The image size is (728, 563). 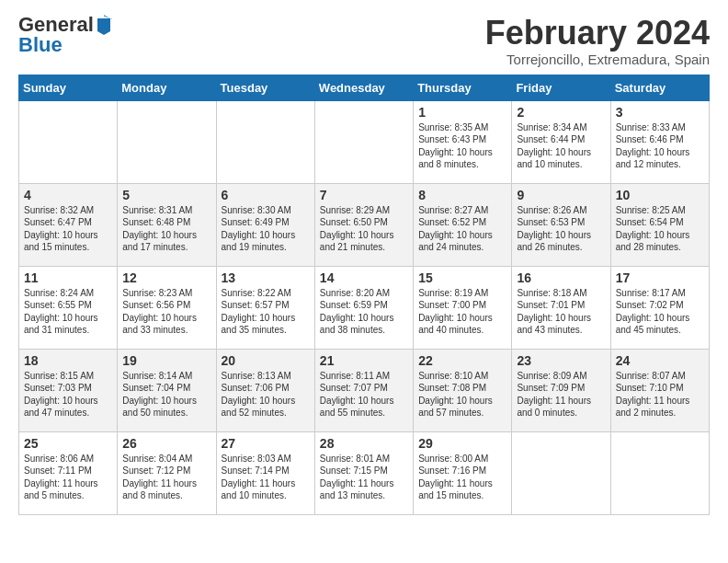 I want to click on day-number: 18, so click(x=68, y=361).